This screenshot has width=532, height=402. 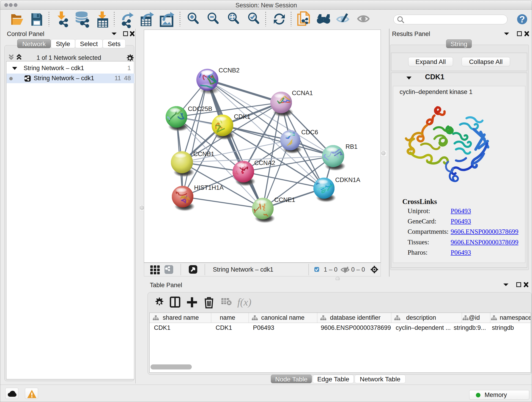 I want to click on svg-text: CCNB1, so click(x=204, y=154).